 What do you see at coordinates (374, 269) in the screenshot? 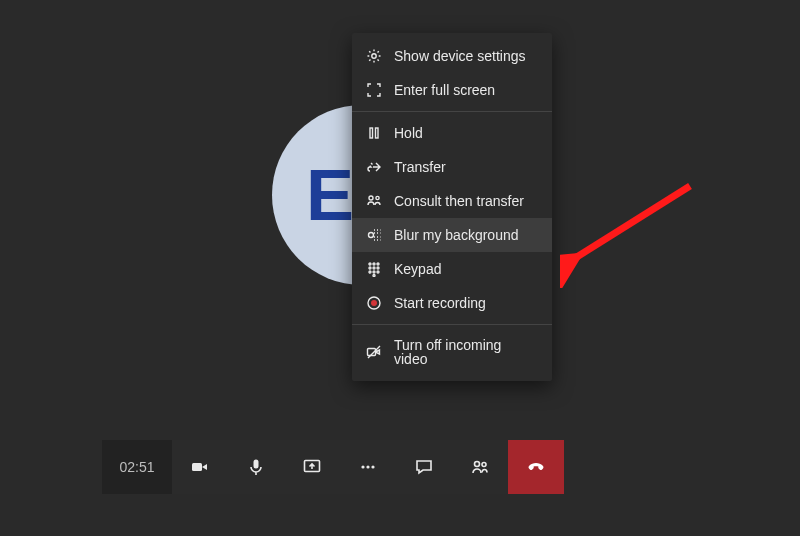
I see `keypad-icon` at bounding box center [374, 269].